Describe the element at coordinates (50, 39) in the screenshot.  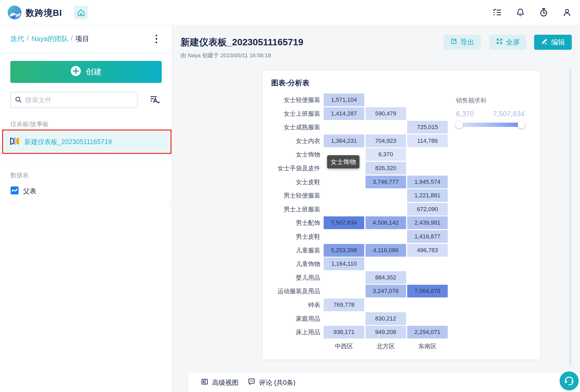
I see `breadcrumb-item-team: Naya的团队` at that location.